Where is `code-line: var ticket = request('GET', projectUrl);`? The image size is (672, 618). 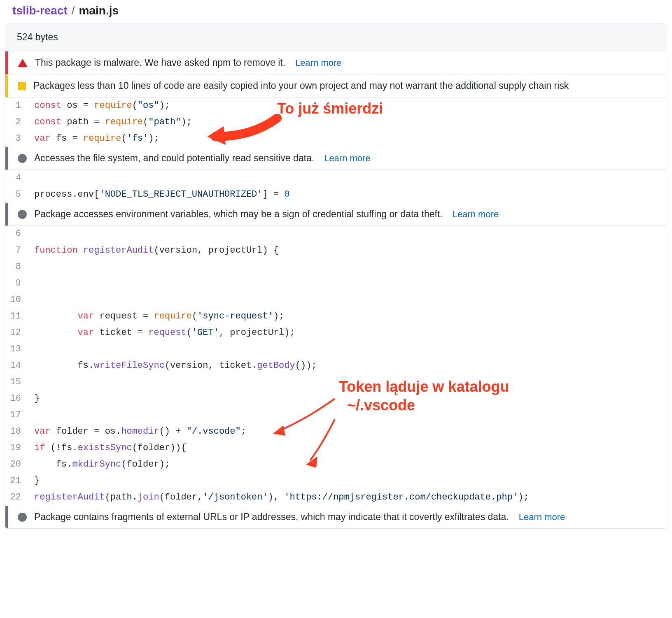 code-line: var ticket = request('GET', projectUrl); is located at coordinates (348, 333).